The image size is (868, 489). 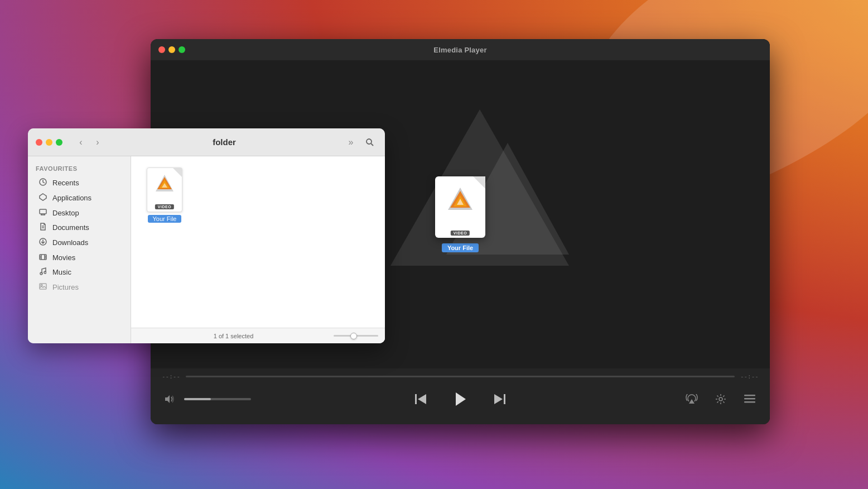 What do you see at coordinates (162, 50) in the screenshot?
I see `player-close-button` at bounding box center [162, 50].